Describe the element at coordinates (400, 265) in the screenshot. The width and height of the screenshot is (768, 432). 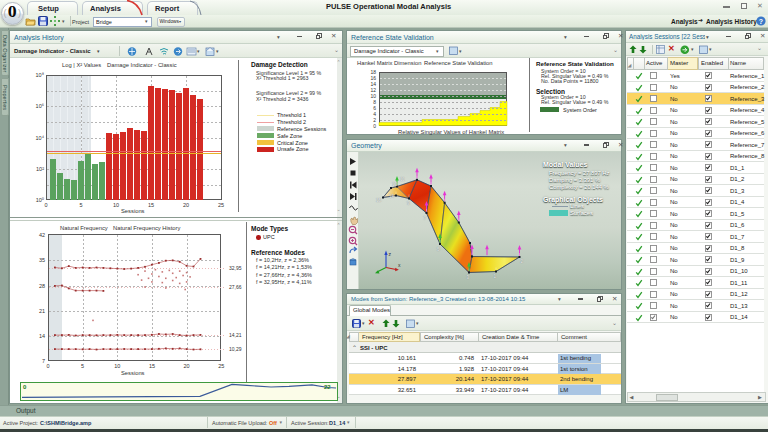
I see `svg-text: x` at that location.